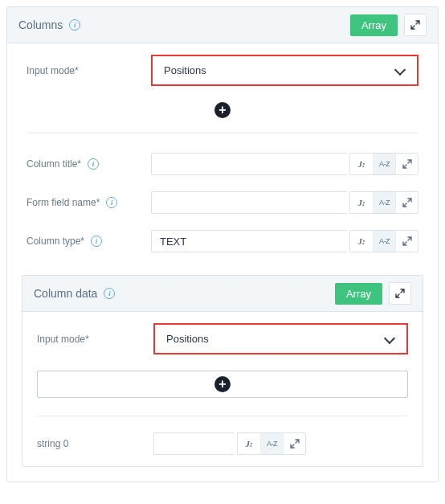 Image resolution: width=445 pixels, height=504 pixels. What do you see at coordinates (222, 71) in the screenshot?
I see `input-mode-row: Input mode* Positions` at bounding box center [222, 71].